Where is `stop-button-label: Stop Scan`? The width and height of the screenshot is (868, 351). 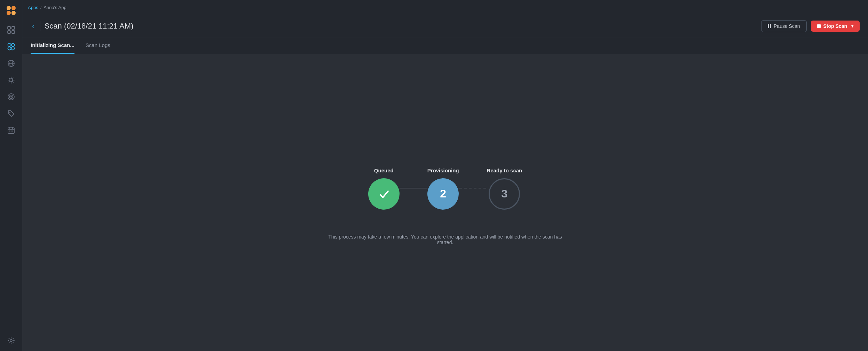 stop-button-label: Stop Scan is located at coordinates (835, 26).